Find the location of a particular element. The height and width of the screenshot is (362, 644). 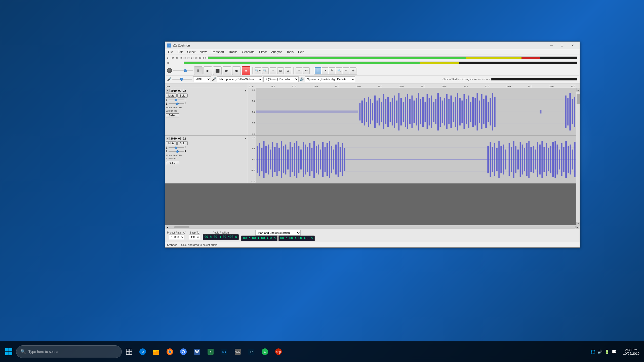

api-select: MME is located at coordinates (202, 79).